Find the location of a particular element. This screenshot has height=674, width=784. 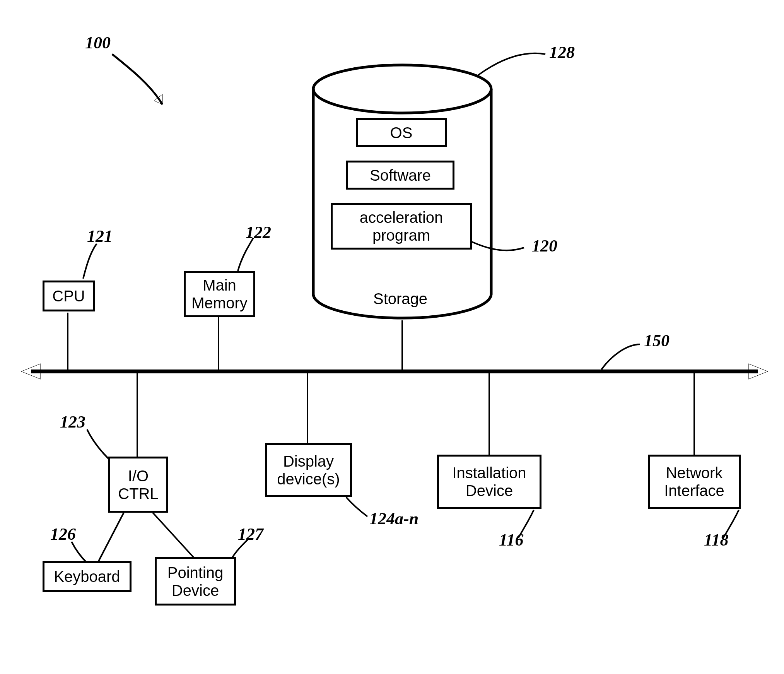

ref-116: 116 is located at coordinates (511, 540).